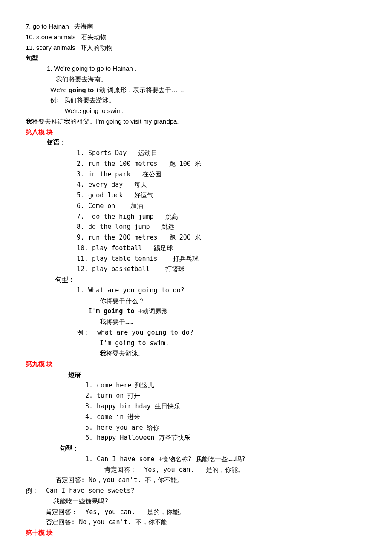  Describe the element at coordinates (196, 48) in the screenshot. I see `top-item: 11. scary animals 吓人的动物` at that location.